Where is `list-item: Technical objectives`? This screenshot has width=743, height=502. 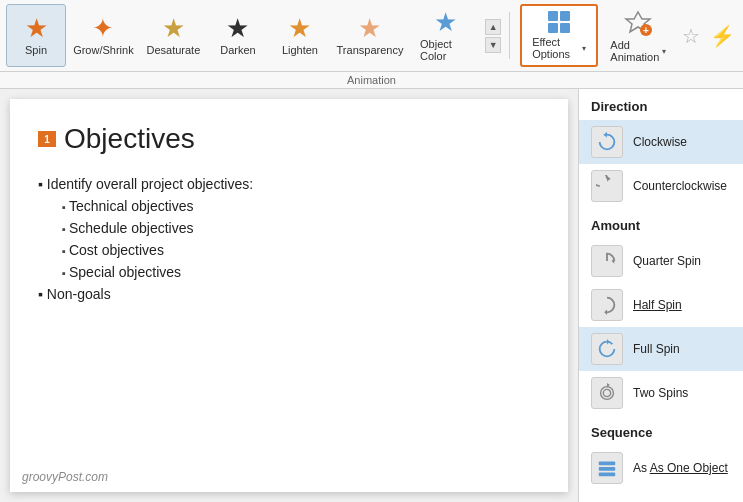
list-item: Technical objectives is located at coordinates (301, 206).